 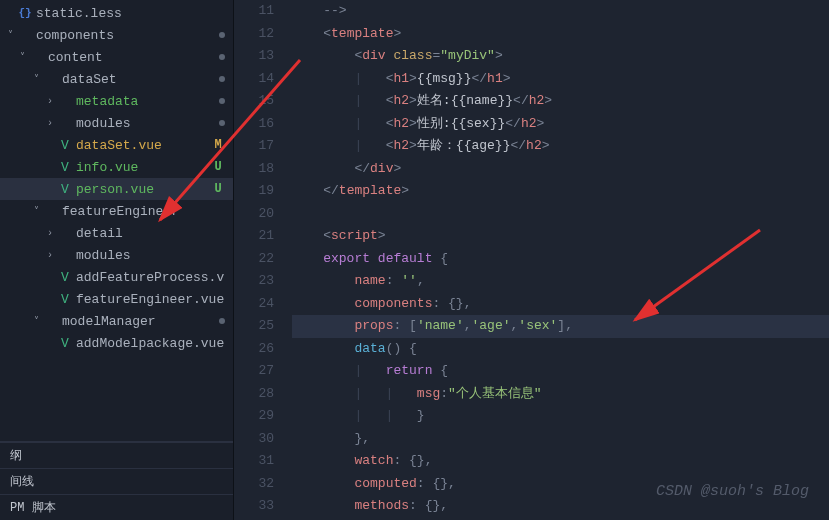 I want to click on tree-item-metadata: ›metadata, so click(x=116, y=101).